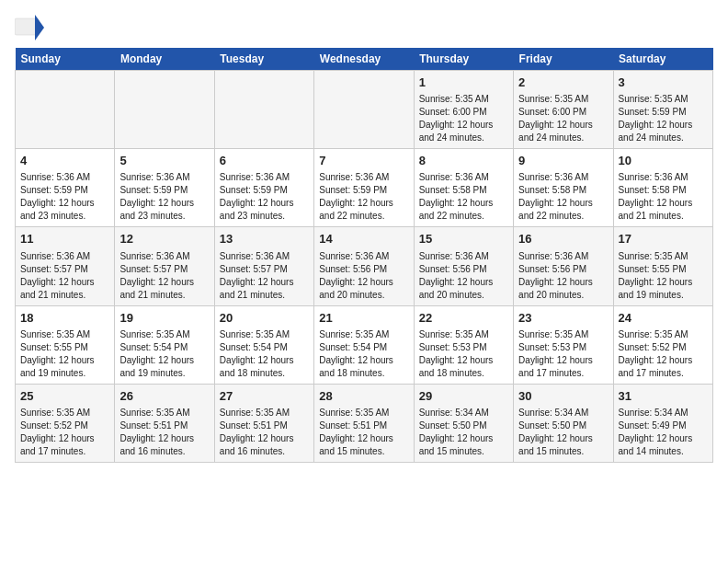  I want to click on calendar-cell: 23Sunrise: 5:35 AM Sunset: 5:53 PM Dayli…, so click(563, 344).